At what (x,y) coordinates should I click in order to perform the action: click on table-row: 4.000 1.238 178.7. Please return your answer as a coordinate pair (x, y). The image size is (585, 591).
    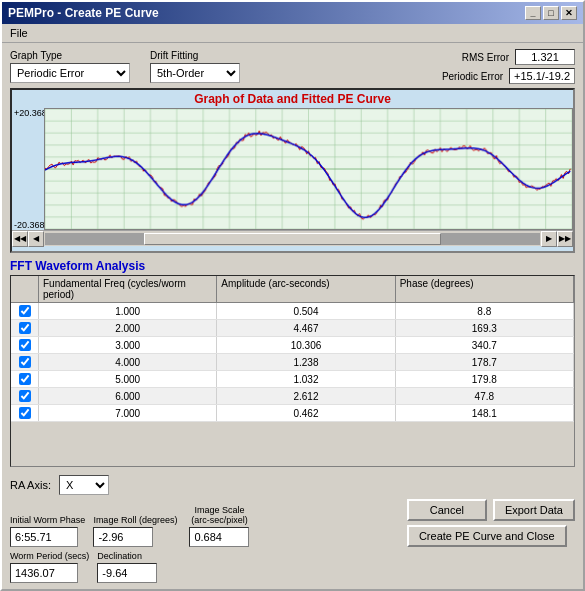
    Looking at the image, I should click on (292, 362).